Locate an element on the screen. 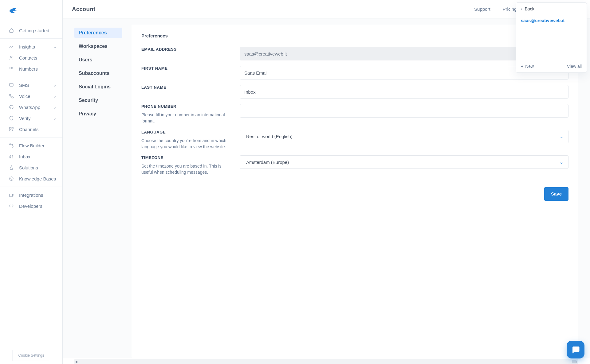  sidebar-item-label: Solutions is located at coordinates (29, 168).